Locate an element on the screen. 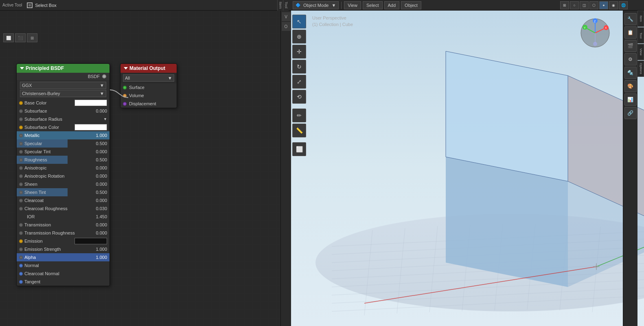 Image resolution: width=644 pixels, height=326 pixels. add-cube-btn: ⬜ is located at coordinates (299, 149).